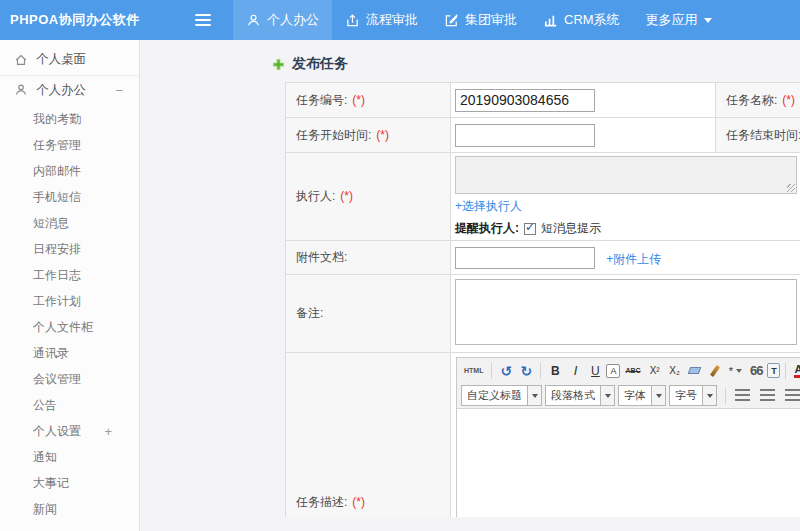 This screenshot has height=531, width=800. I want to click on align-center-icon, so click(768, 396).